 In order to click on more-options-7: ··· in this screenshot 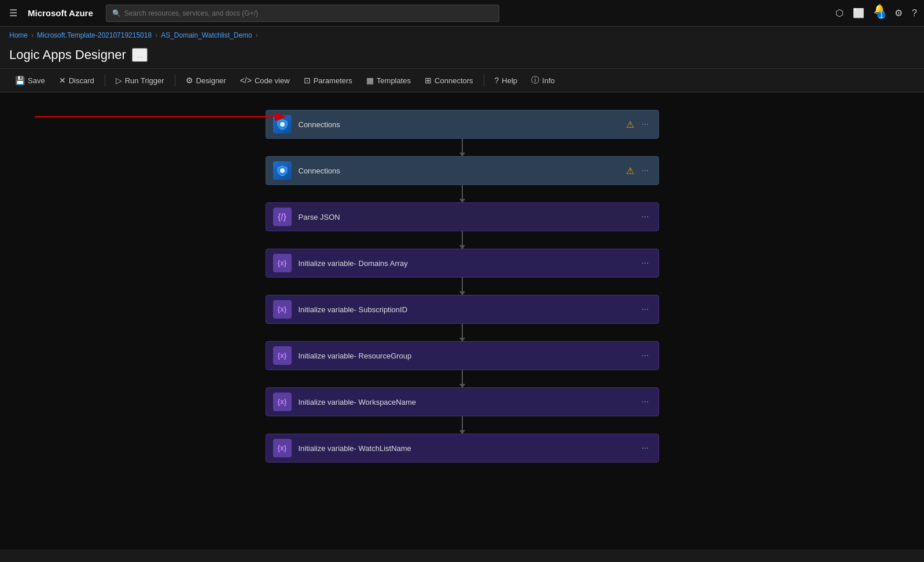, I will do `click(645, 402)`.